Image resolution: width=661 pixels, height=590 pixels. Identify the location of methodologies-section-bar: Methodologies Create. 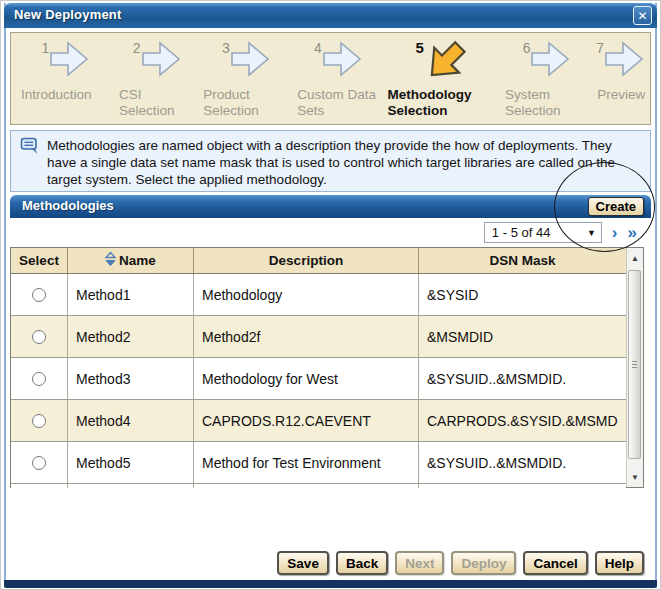
(330, 206).